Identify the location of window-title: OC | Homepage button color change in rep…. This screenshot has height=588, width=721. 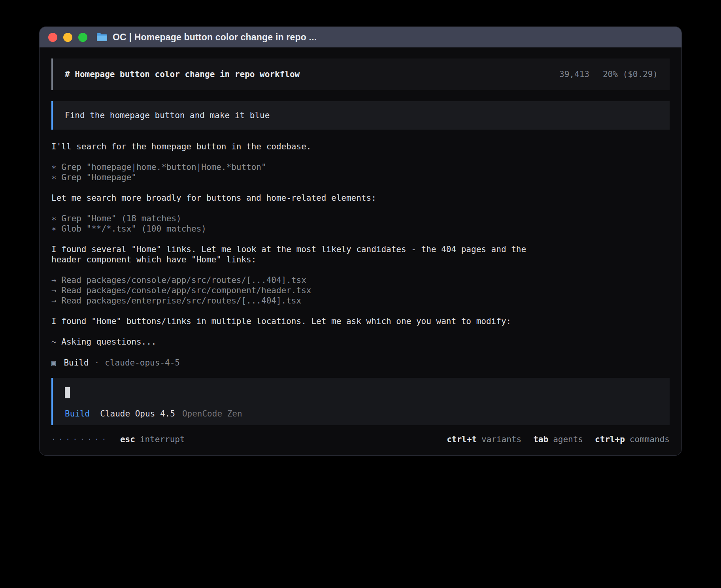
(215, 37).